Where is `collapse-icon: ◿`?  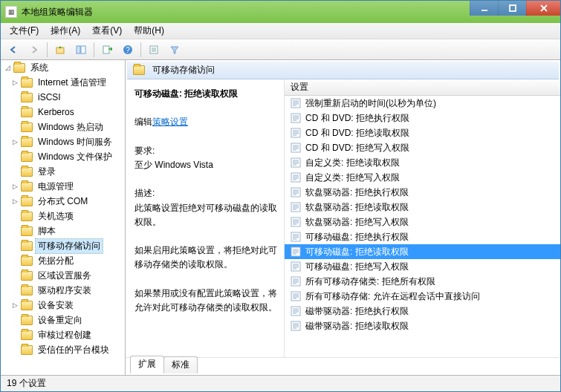
collapse-icon: ◿ is located at coordinates (7, 68).